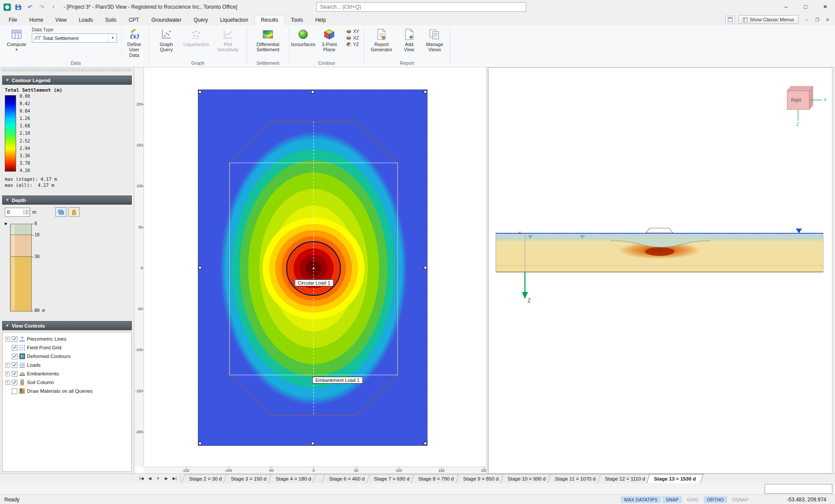 The height and width of the screenshot is (504, 835). What do you see at coordinates (228, 40) in the screenshot?
I see `plot-sensitivity-button: Plot Sensitivity` at bounding box center [228, 40].